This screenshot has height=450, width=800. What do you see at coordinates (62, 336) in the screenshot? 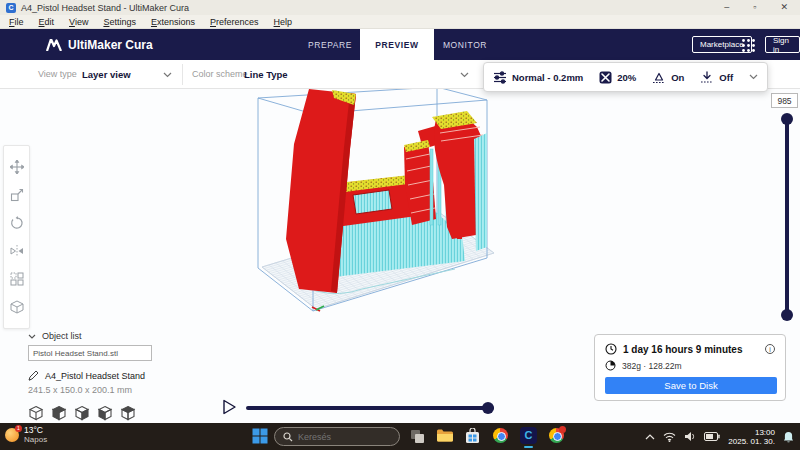
I see `object-list-title: Object list` at bounding box center [62, 336].